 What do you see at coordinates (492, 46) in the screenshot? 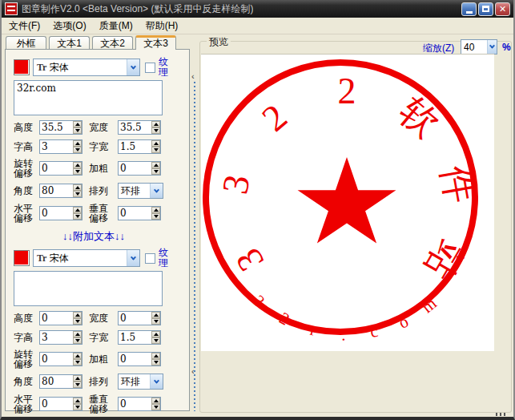
I see `zoom-dropdown-button` at bounding box center [492, 46].